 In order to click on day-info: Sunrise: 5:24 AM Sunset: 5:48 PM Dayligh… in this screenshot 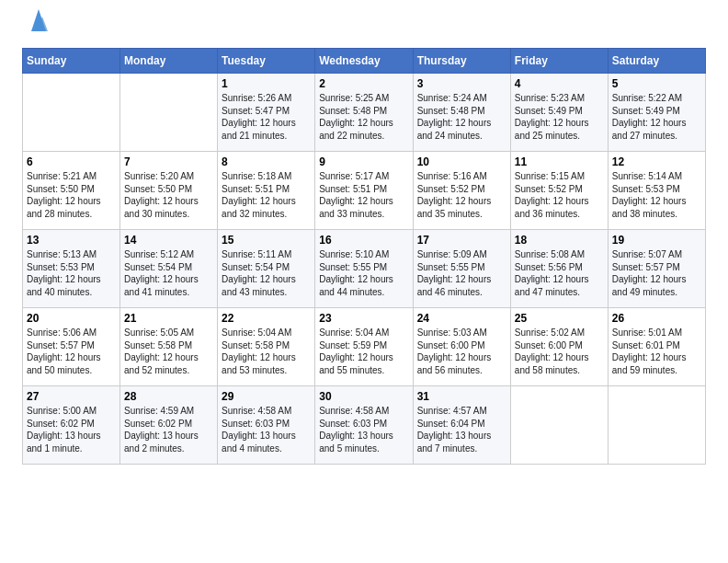, I will do `click(461, 117)`.